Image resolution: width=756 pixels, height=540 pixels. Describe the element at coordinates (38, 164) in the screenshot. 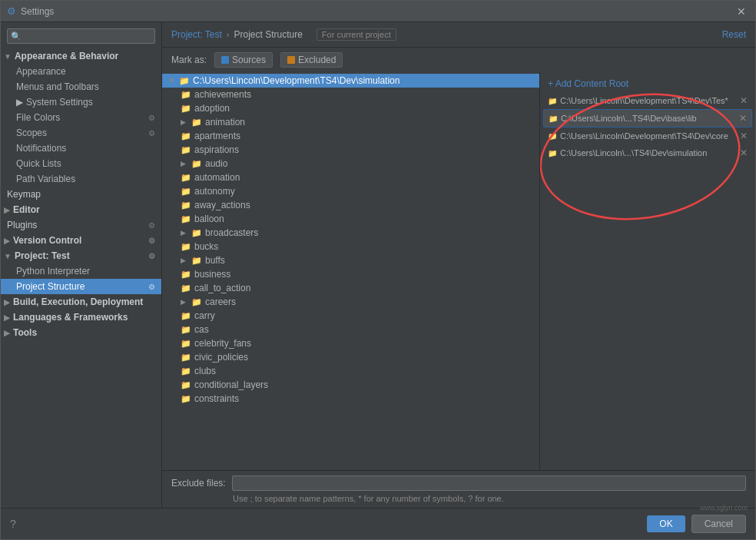

I see `sidebar-item-label: Quick Lists` at that location.